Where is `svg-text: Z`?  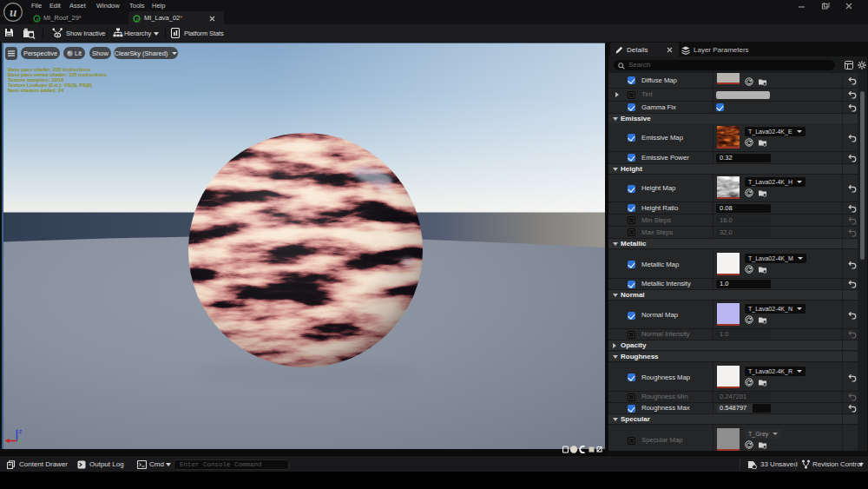
svg-text: Z is located at coordinates (21, 431).